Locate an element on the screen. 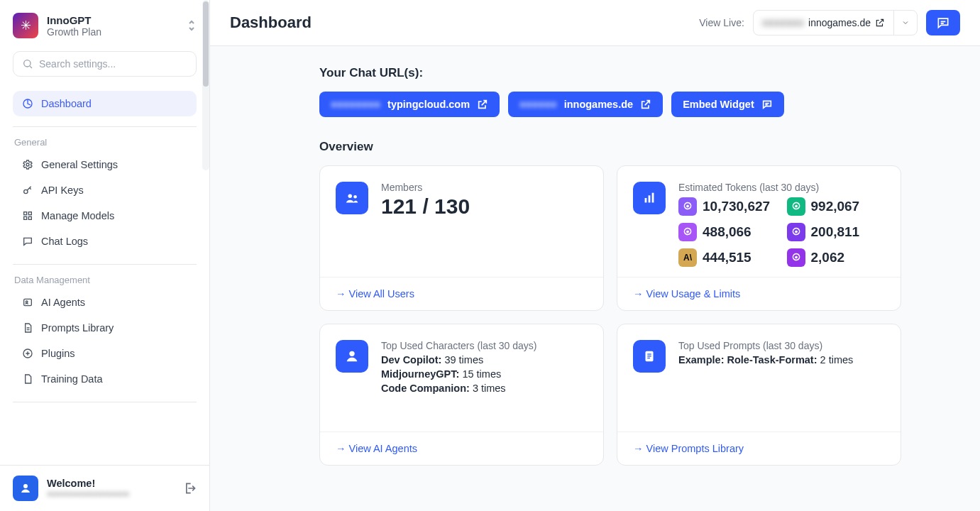  stat-row: Dev Copilot: 39 times is located at coordinates (484, 360).